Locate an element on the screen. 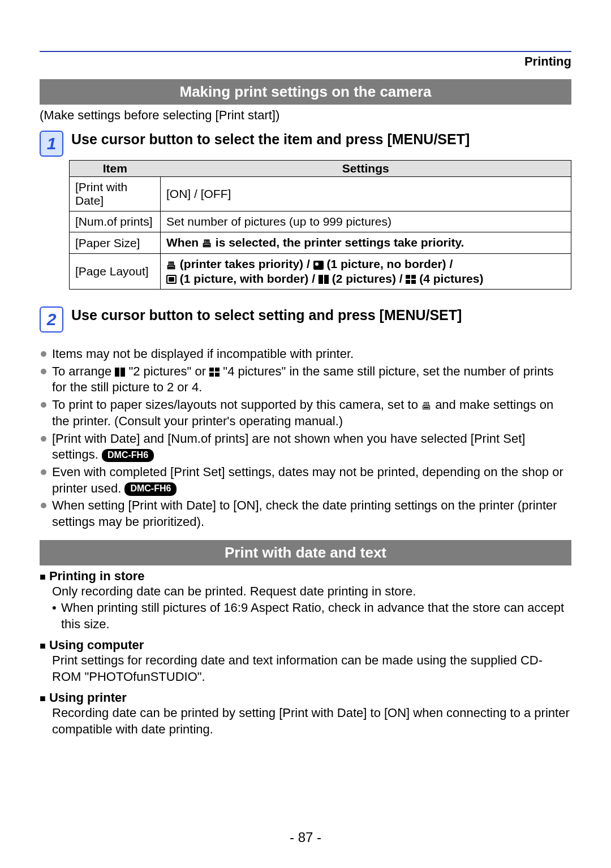  list-item: When printing still pictures of 16:9 Asp… is located at coordinates (312, 616).